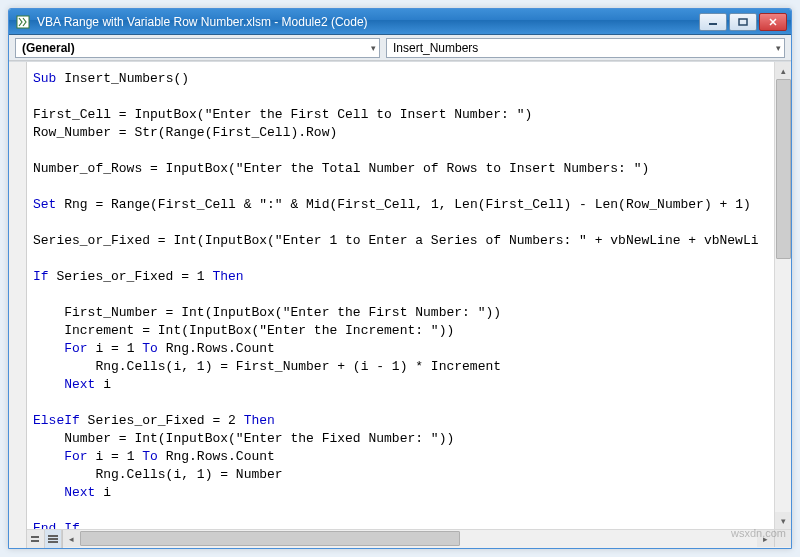 The image size is (800, 557). Describe the element at coordinates (784, 169) in the screenshot. I see `vertical-scrollbar-thumb` at that location.